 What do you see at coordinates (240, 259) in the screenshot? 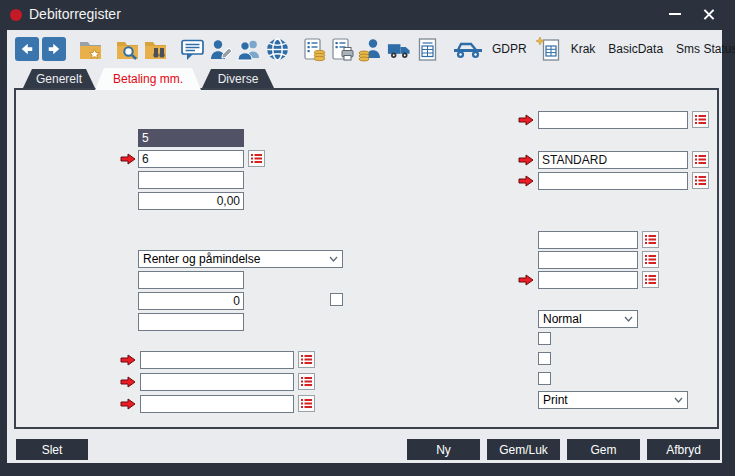
I see `kontoudtog-dropdown: Renter og påmindelse` at bounding box center [240, 259].